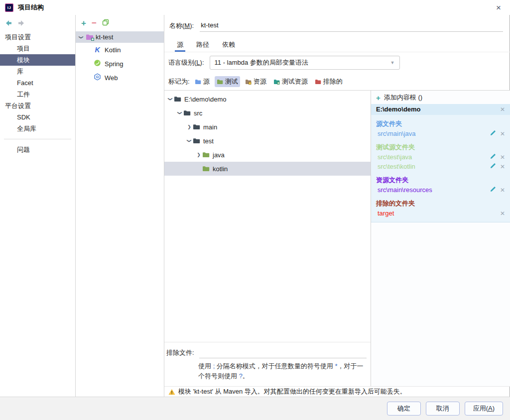 This screenshot has width=510, height=420. What do you see at coordinates (94, 23) in the screenshot?
I see `remove-icon: −` at bounding box center [94, 23].